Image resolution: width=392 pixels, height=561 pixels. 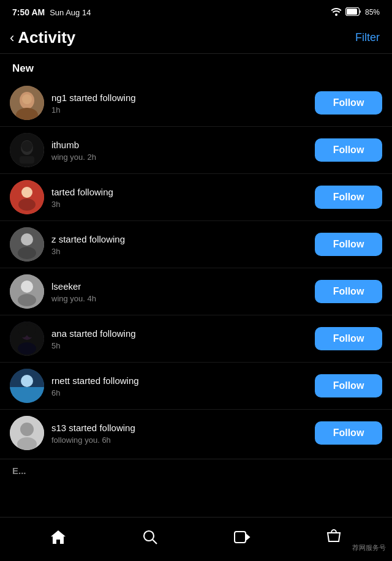 I want to click on activity-text: z started following, so click(x=179, y=239).